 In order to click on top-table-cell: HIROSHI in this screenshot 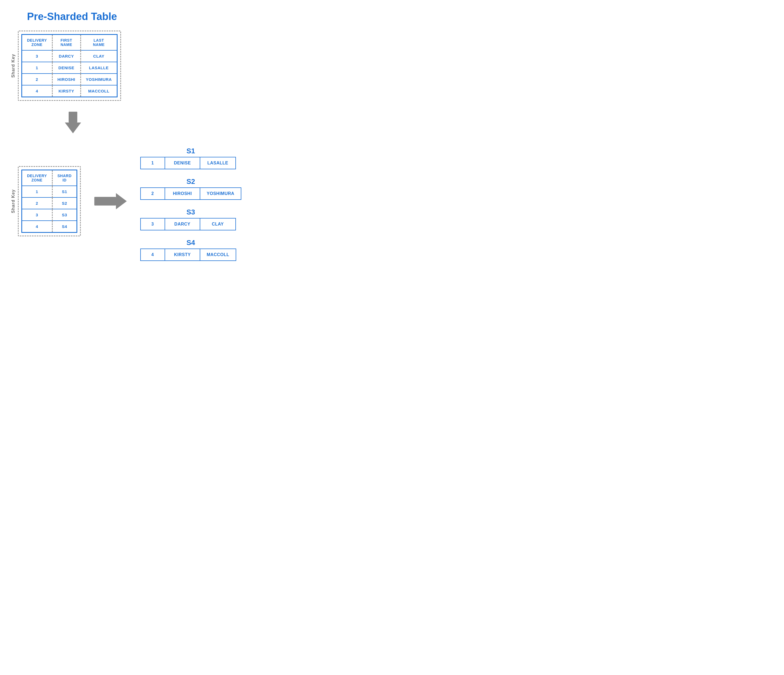, I will do `click(67, 80)`.